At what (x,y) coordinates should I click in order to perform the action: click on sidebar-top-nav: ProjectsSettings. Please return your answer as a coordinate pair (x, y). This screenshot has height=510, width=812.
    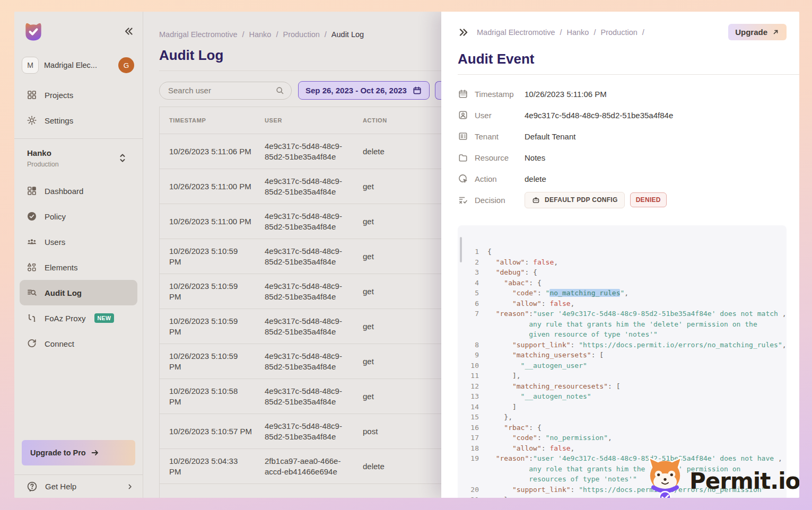
    Looking at the image, I should click on (78, 108).